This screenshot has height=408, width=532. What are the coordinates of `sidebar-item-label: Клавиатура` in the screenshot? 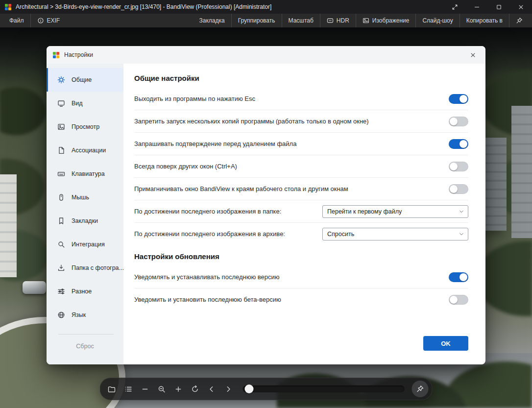 It's located at (88, 174).